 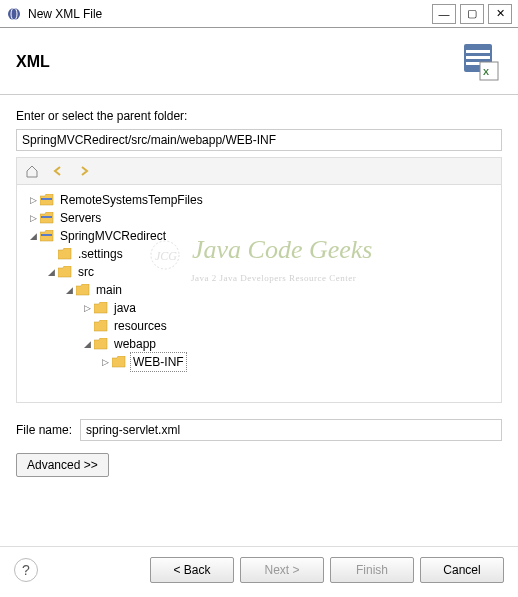 I want to click on tree-item: ◢webapp, so click(x=259, y=344).